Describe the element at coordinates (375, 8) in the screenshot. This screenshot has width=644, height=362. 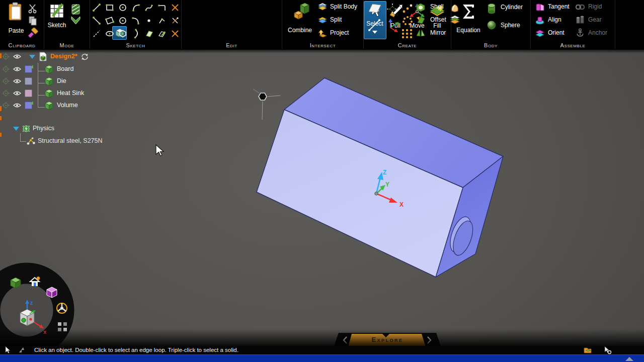
I see `plane-icon` at that location.